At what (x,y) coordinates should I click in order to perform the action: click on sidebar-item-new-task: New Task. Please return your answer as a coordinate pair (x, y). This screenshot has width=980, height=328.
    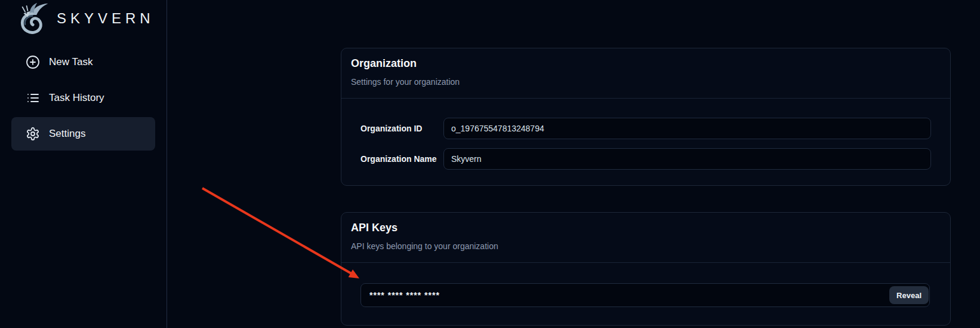
    Looking at the image, I should click on (84, 62).